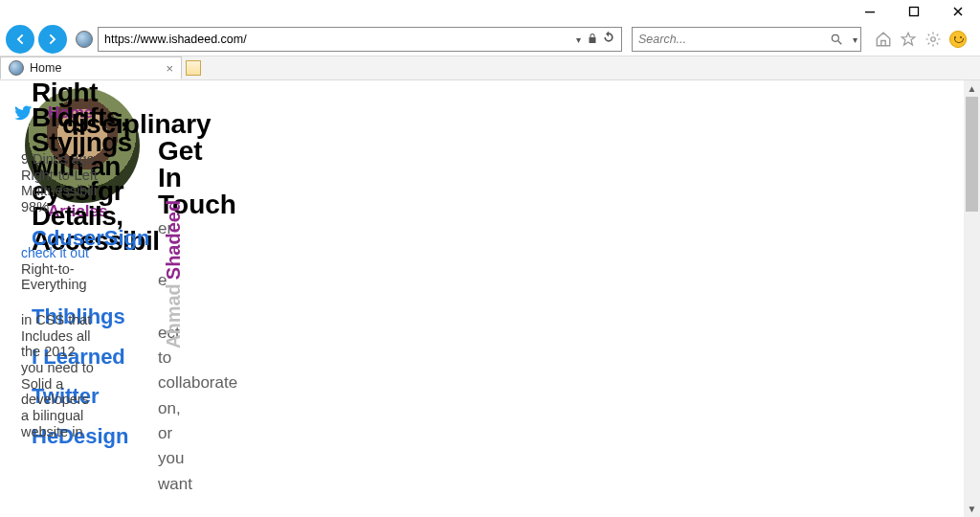  What do you see at coordinates (836, 39) in the screenshot?
I see `search-icon` at bounding box center [836, 39].